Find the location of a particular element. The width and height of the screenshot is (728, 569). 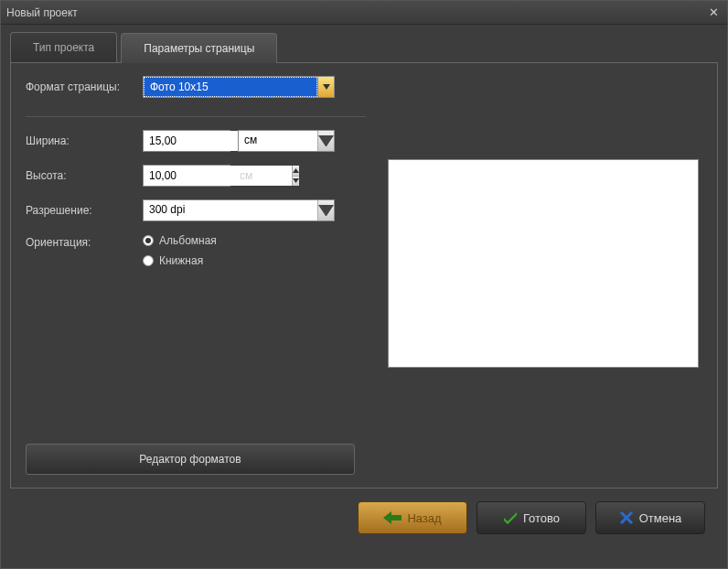

row-resolution: Разрешение: 300 dpi is located at coordinates (196, 210).